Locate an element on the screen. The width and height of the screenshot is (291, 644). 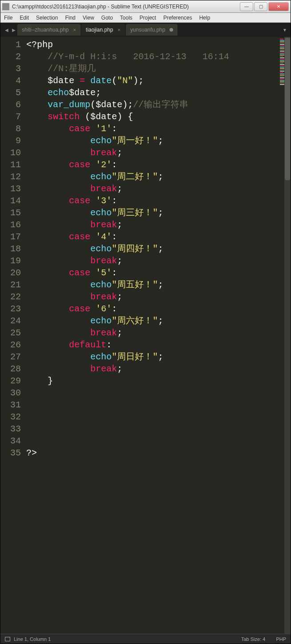
menu-file: File is located at coordinates (8, 18).